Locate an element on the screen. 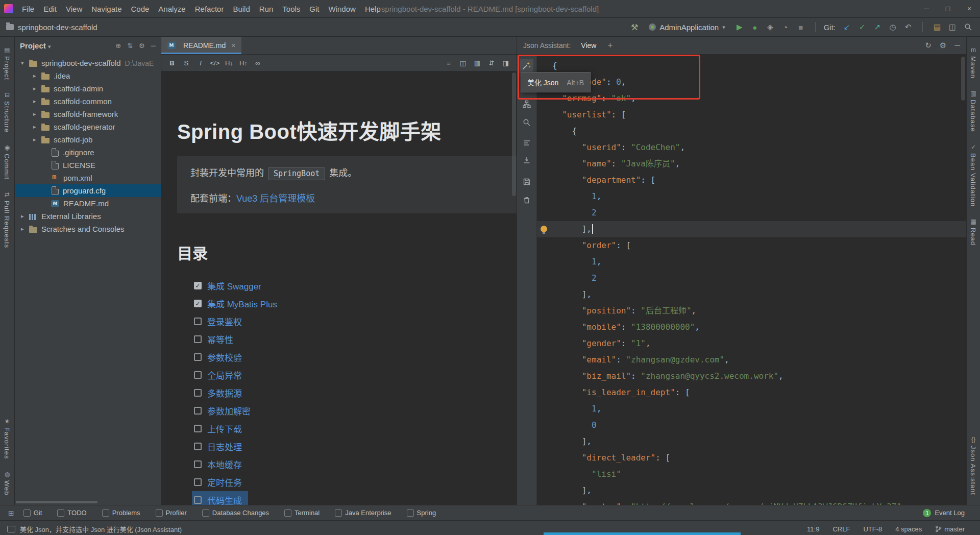 The width and height of the screenshot is (980, 535). encoding-widget: UTF-8 is located at coordinates (873, 529).